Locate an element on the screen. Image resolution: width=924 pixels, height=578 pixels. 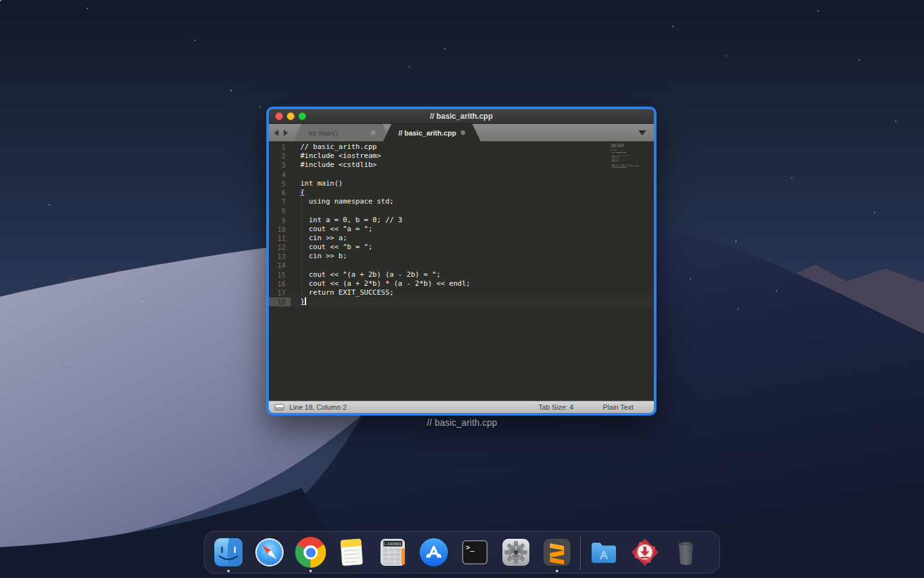
code-line-17: 17 return EXIT_SUCCESS; is located at coordinates (461, 293).